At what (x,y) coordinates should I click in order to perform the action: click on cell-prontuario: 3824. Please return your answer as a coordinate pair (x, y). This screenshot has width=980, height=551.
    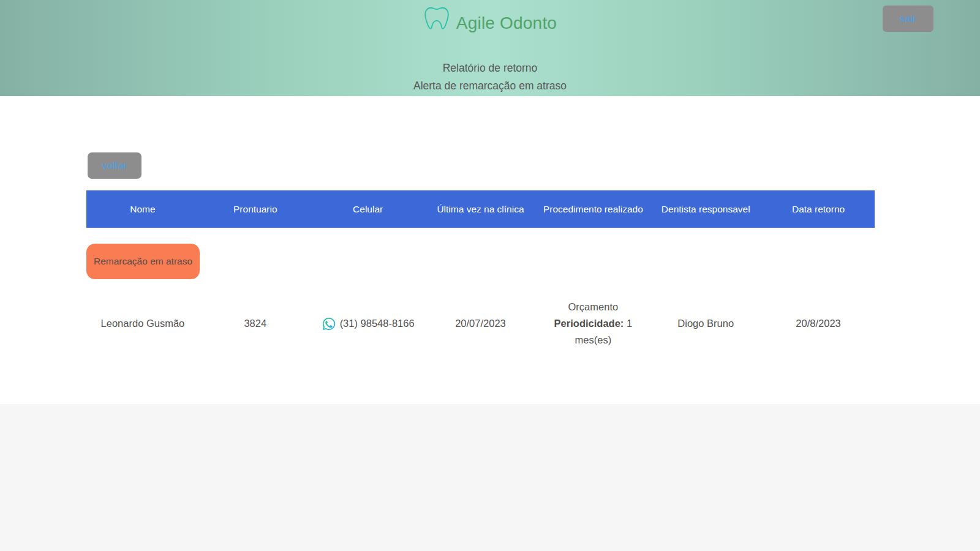
    Looking at the image, I should click on (255, 323).